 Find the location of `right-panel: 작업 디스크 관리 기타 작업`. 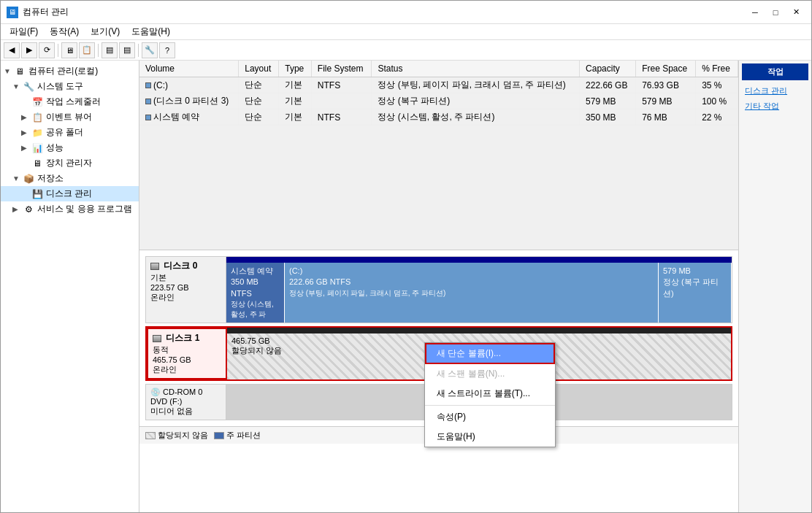

right-panel: 작업 디스크 관리 기타 작업 is located at coordinates (775, 286).